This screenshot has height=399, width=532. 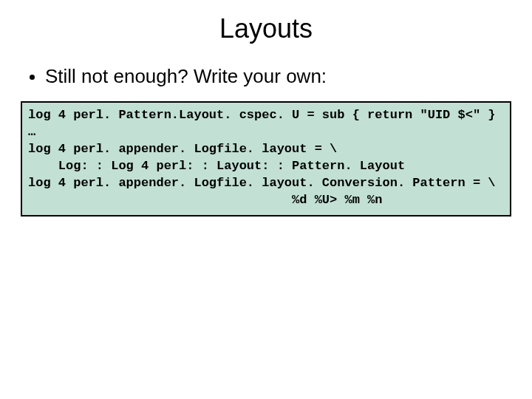 I want to click on code-line: log 4 perl. appender. Logfile. layout = …, so click(x=183, y=149).